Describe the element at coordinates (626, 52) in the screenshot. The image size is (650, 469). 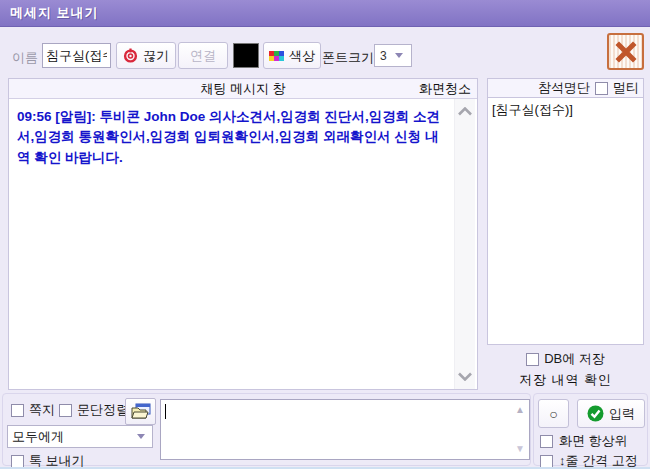
I see `close-icon` at that location.